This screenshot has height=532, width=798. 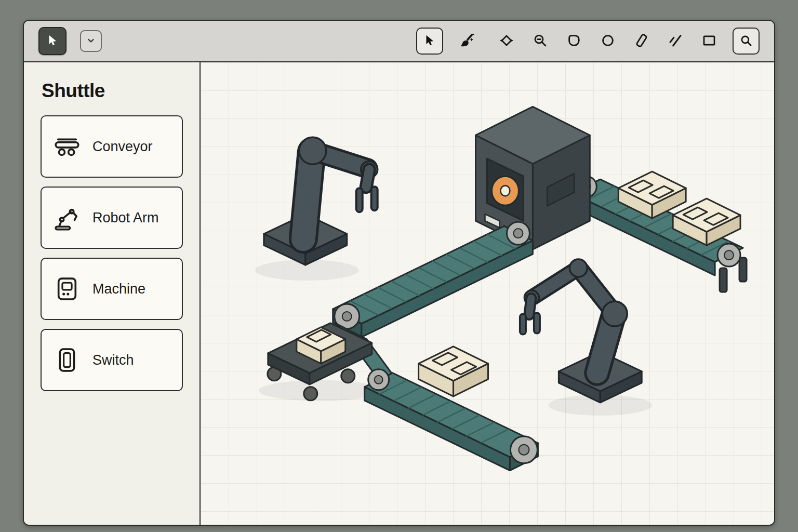 I want to click on chevron-down-icon, so click(x=91, y=42).